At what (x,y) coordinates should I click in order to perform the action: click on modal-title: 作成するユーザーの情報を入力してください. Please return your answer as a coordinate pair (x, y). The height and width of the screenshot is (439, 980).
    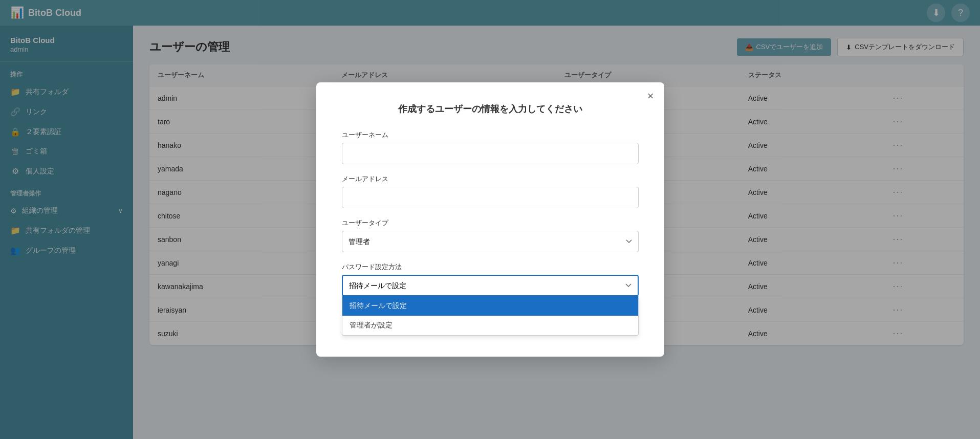
    Looking at the image, I should click on (490, 109).